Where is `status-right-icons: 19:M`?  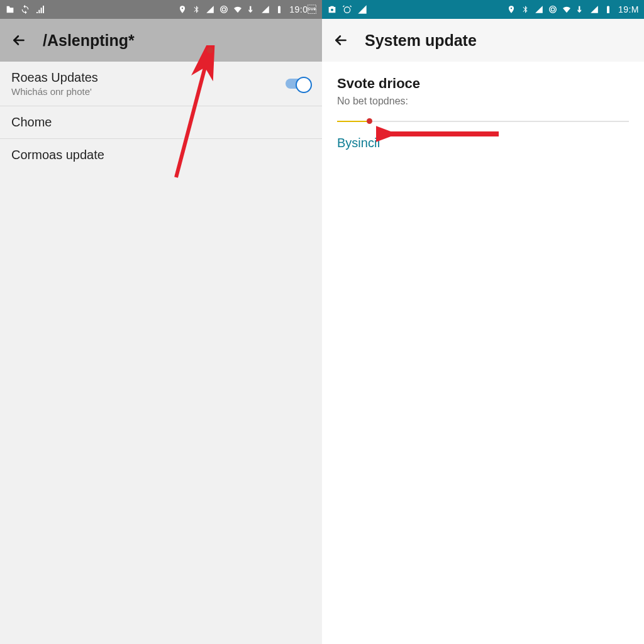
status-right-icons: 19:M is located at coordinates (572, 9).